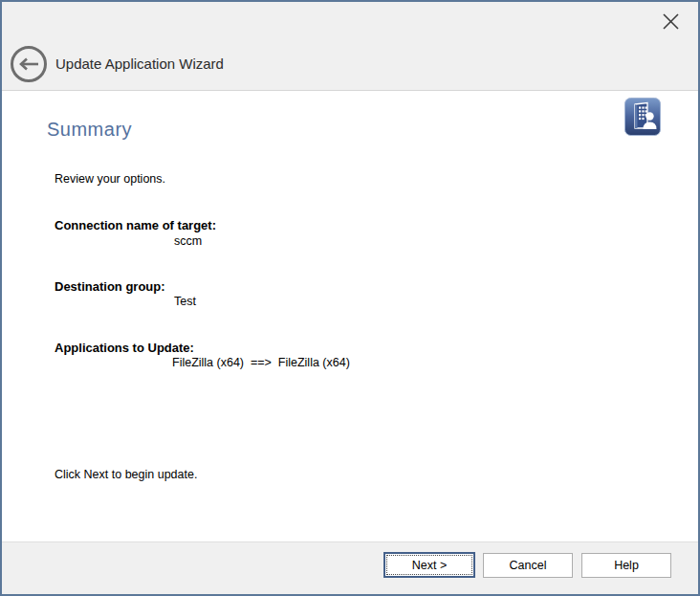 The width and height of the screenshot is (700, 596). What do you see at coordinates (136, 226) in the screenshot?
I see `field-label-connection: Connection name of target:` at bounding box center [136, 226].